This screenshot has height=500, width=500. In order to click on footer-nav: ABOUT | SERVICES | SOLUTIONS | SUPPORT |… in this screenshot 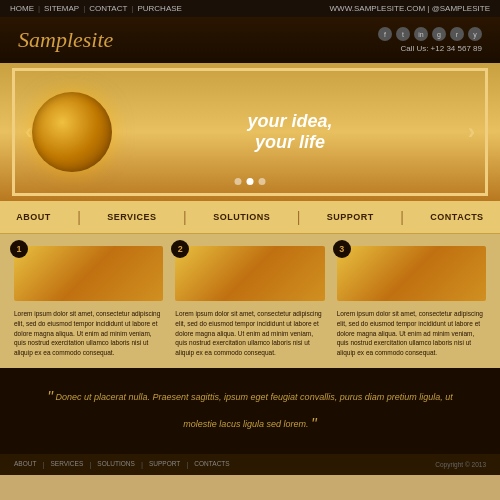, I will do `click(122, 464)`.